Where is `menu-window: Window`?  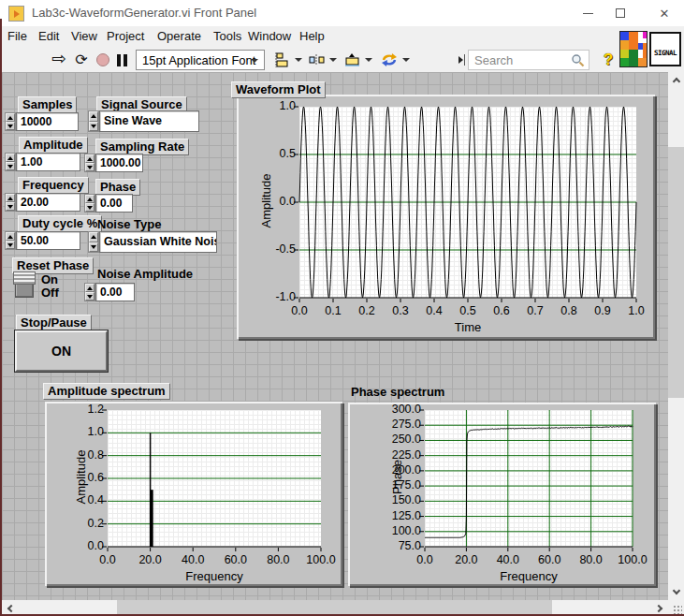 menu-window: Window is located at coordinates (269, 36).